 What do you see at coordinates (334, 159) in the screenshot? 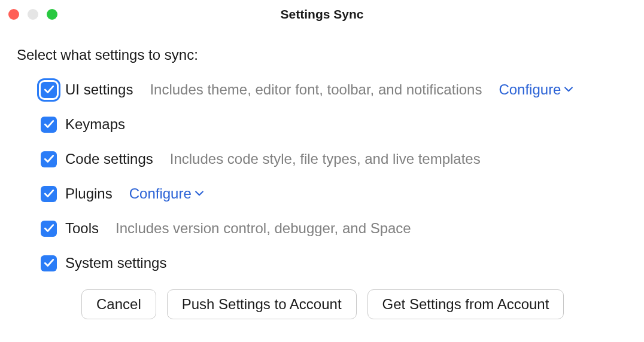
I see `setting-row-code: Code settings Includes code style, file …` at bounding box center [334, 159].